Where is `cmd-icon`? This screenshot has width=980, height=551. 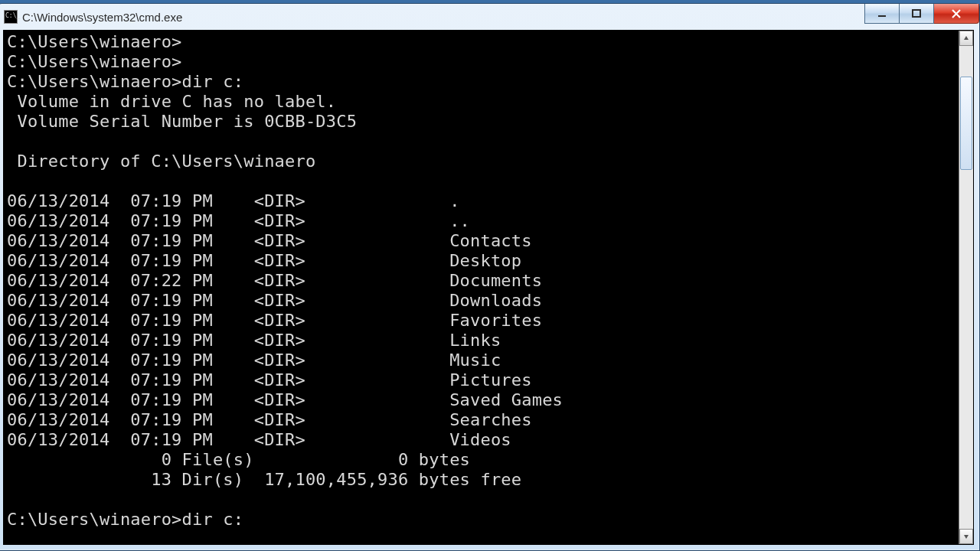
cmd-icon is located at coordinates (11, 17).